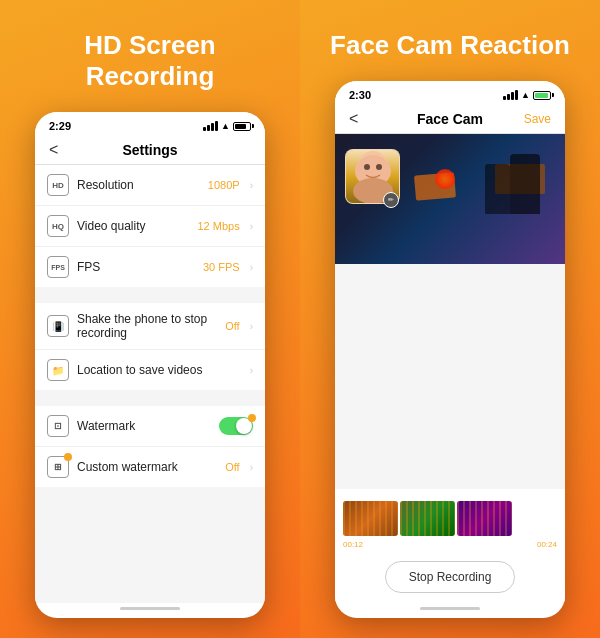  What do you see at coordinates (252, 418) in the screenshot?
I see `watermark-badge` at bounding box center [252, 418].